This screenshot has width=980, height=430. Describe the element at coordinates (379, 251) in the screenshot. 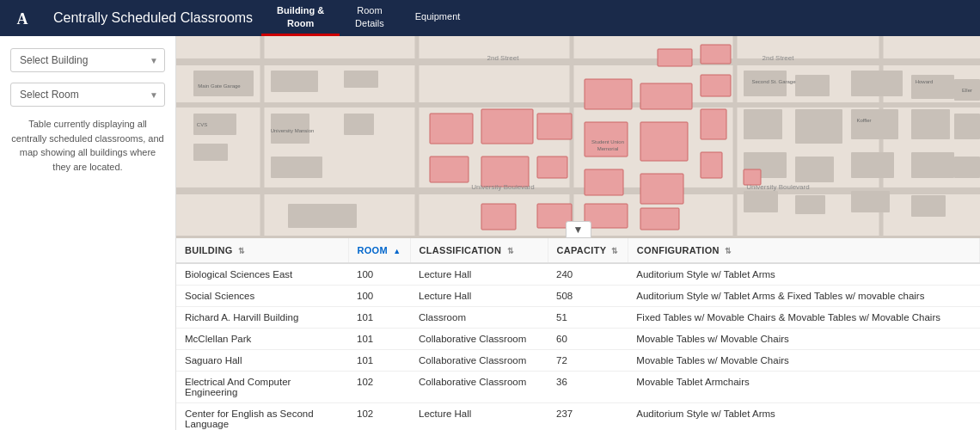

I see `col-header-room: ROOM ▲` at that location.